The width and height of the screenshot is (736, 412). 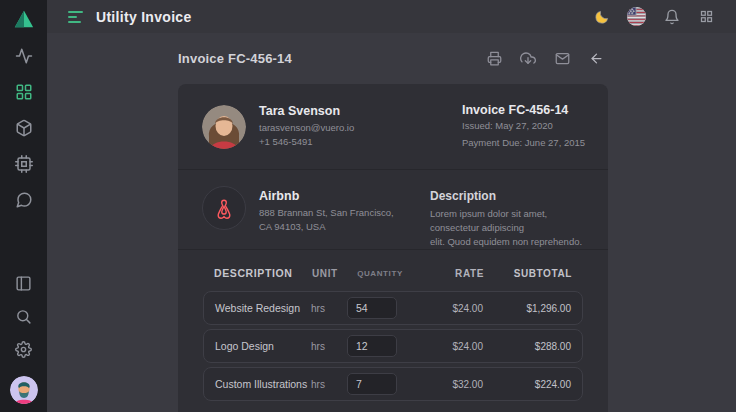 What do you see at coordinates (706, 16) in the screenshot?
I see `apps-grid-icon` at bounding box center [706, 16].